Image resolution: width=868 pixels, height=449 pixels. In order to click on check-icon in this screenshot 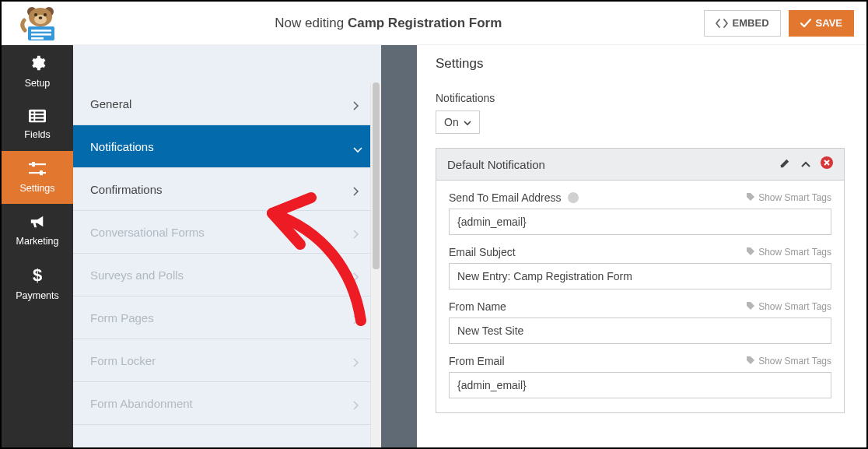, I will do `click(806, 23)`.